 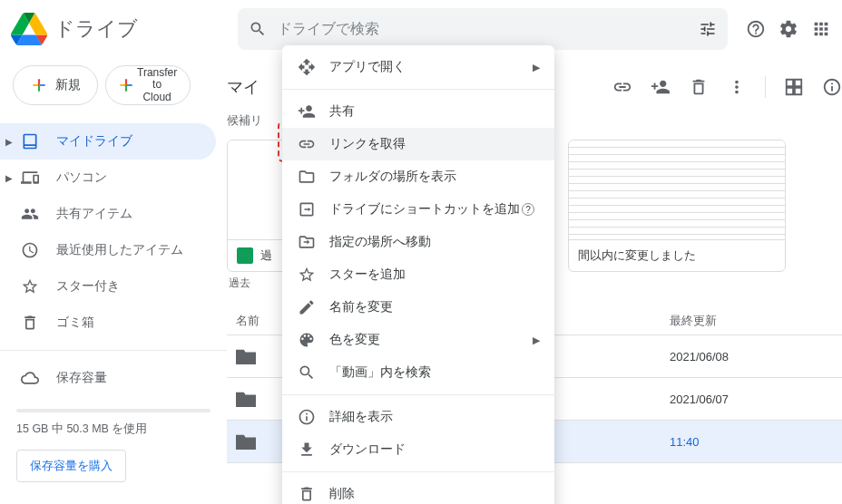 What do you see at coordinates (418, 209) in the screenshot?
I see `menu-item-shortcut: ドライブにショートカットを追加?` at bounding box center [418, 209].